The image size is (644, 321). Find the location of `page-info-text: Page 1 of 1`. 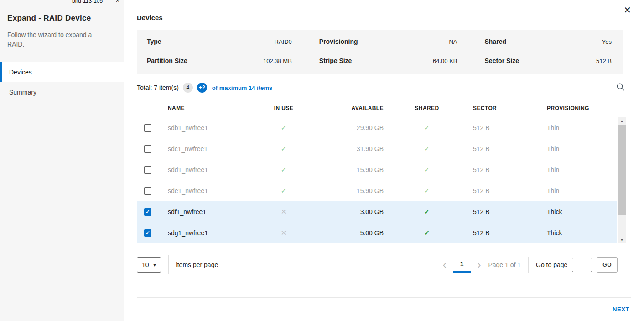

page-info-text: Page 1 of 1 is located at coordinates (504, 265).